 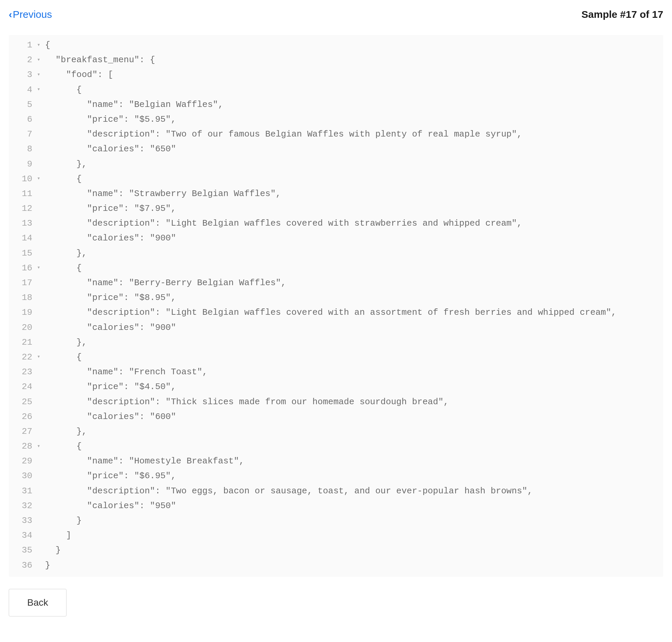 I want to click on previous-link: ‹ Previous, so click(x=30, y=14).